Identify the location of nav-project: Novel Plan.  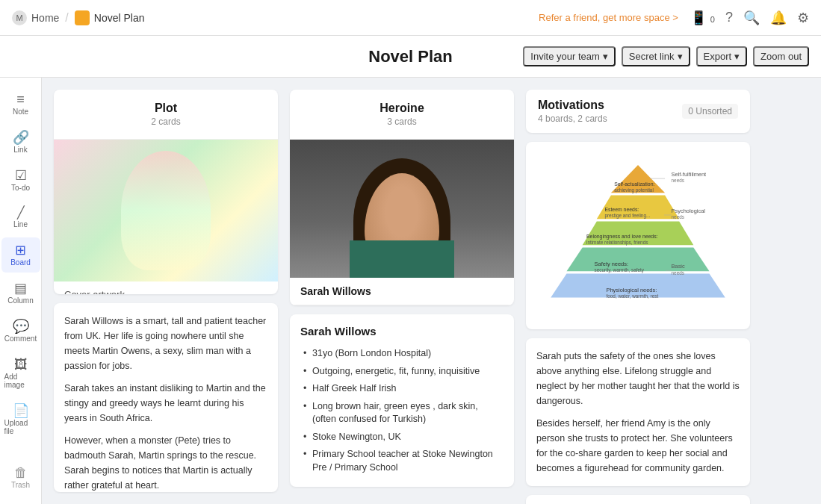
(110, 18).